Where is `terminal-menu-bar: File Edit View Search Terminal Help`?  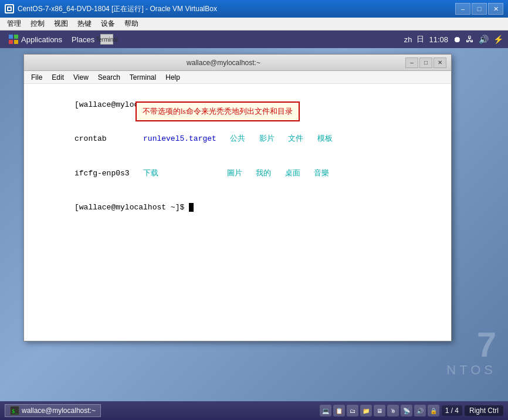 terminal-menu-bar: File Edit View Search Terminal Help is located at coordinates (238, 77).